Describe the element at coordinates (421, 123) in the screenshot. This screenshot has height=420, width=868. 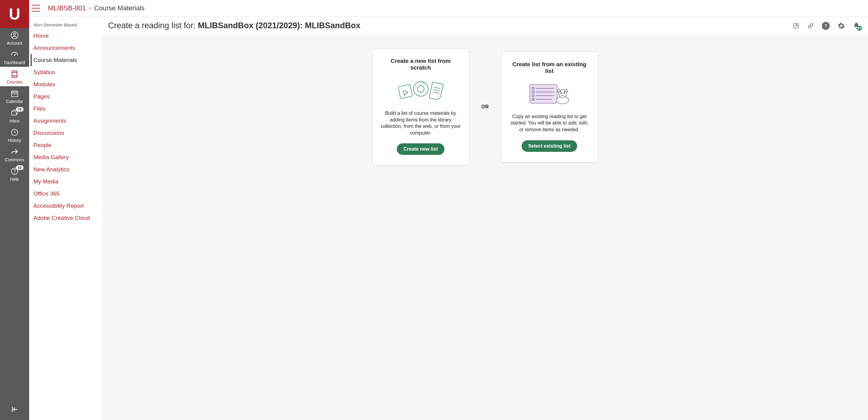
I see `card-description: Build a list of course materials by addi…` at that location.